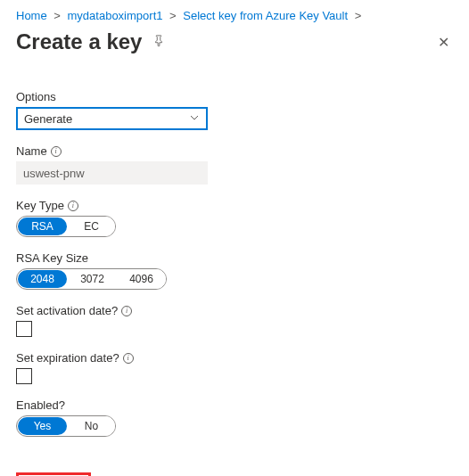  What do you see at coordinates (32, 16) in the screenshot?
I see `breadcrumb-home: Home` at bounding box center [32, 16].